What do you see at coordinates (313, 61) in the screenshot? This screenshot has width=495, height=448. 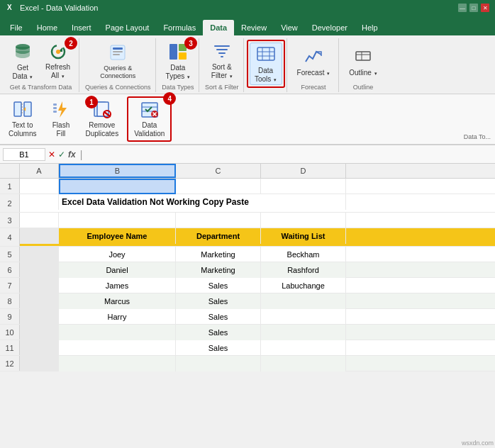 I see `forecast-button: Forecast ▾` at bounding box center [313, 61].